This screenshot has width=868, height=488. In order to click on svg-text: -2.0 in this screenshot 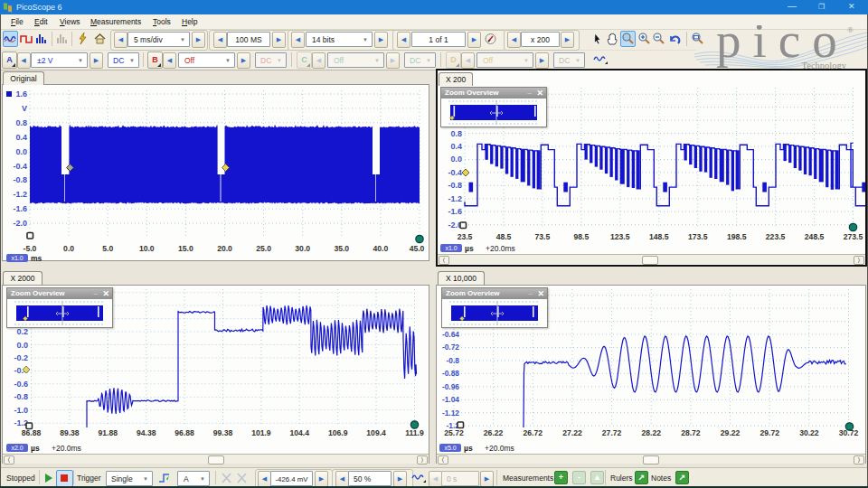, I will do `click(20, 223)`.